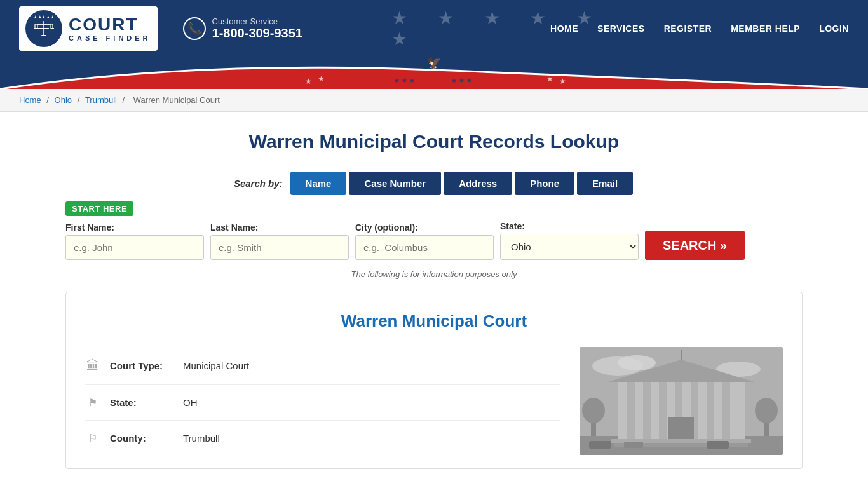  What do you see at coordinates (323, 366) in the screenshot?
I see `court-type-row: 🏛 Court Type: Municipal Court` at bounding box center [323, 366].